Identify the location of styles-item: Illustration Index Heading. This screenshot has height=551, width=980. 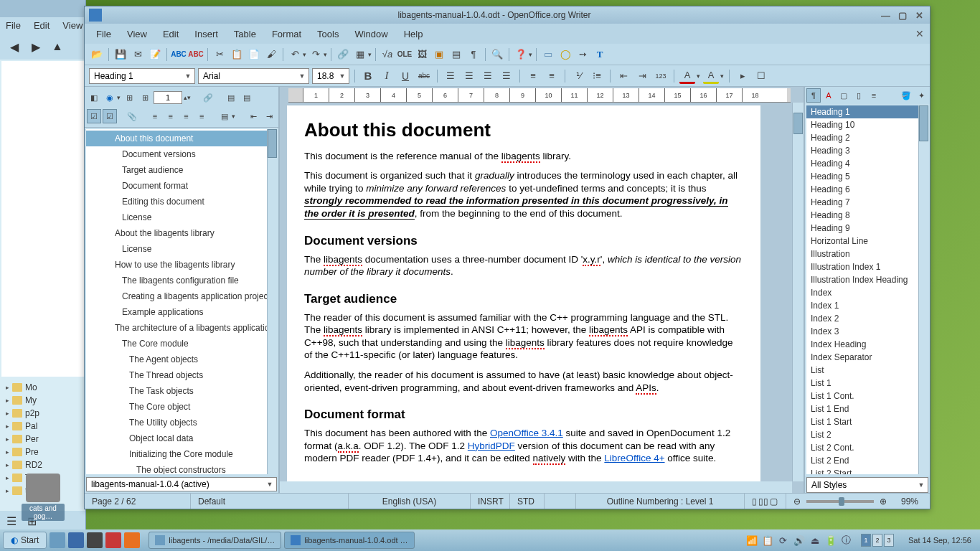
(867, 280).